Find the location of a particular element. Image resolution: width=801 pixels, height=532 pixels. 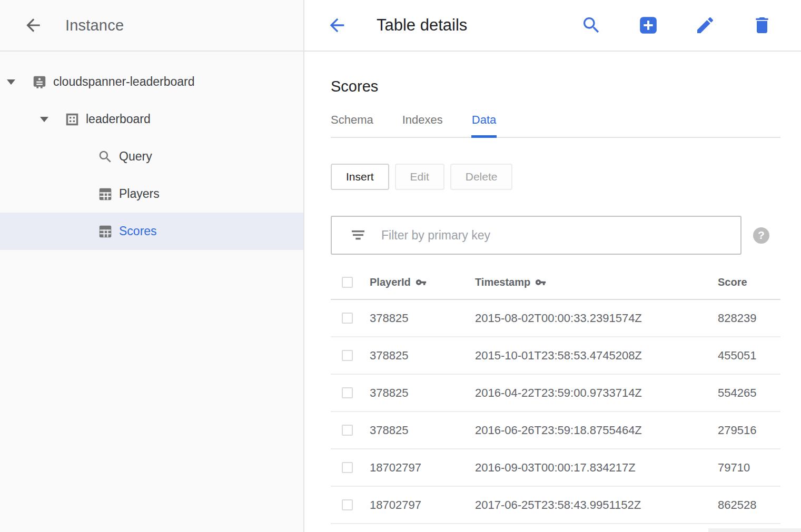

tab-indexes: Indexes is located at coordinates (422, 125).